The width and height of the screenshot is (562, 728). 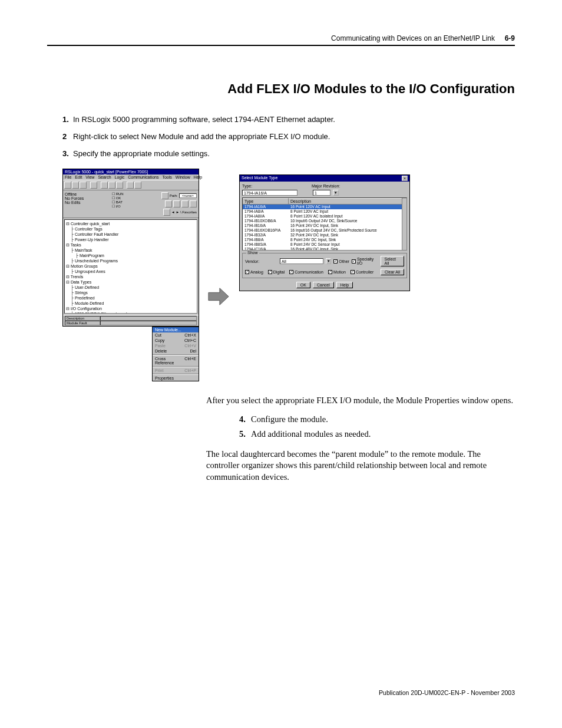 What do you see at coordinates (131, 224) in the screenshot?
I see `tree-item: ⊟ Controller quick_start` at bounding box center [131, 224].